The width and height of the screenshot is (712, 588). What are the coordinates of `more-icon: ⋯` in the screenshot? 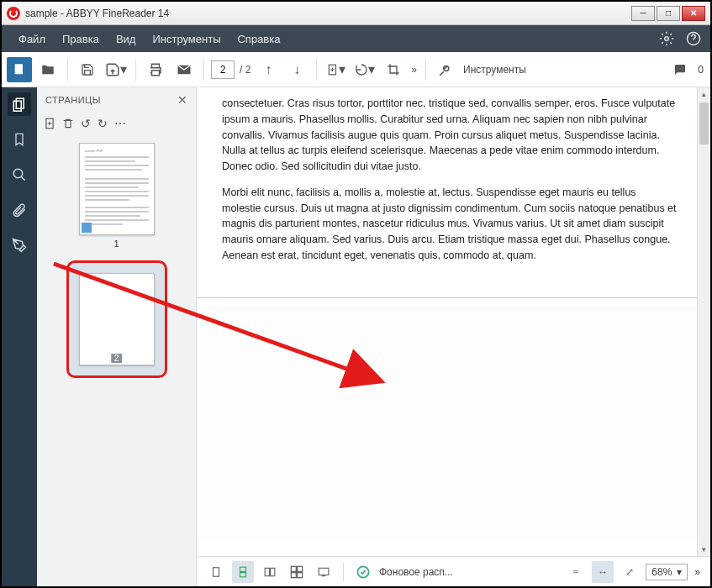 It's located at (120, 123).